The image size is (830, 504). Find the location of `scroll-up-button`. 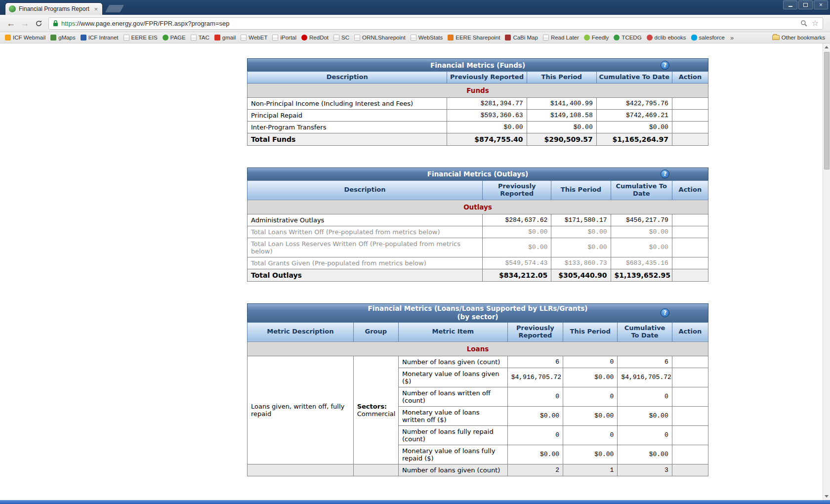

scroll-up-button is located at coordinates (827, 47).